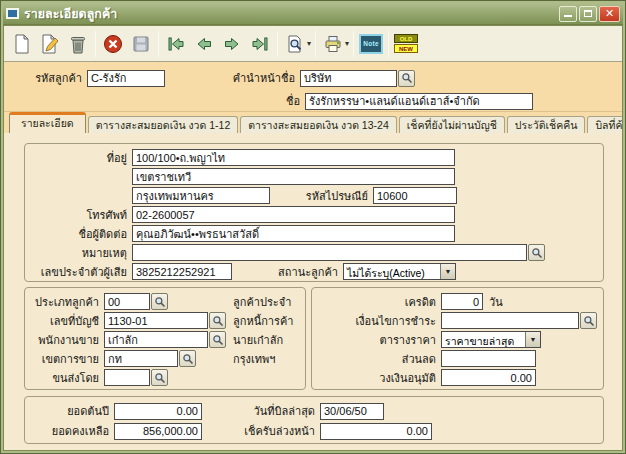 The height and width of the screenshot is (454, 626). Describe the element at coordinates (64, 378) in the screenshot. I see `ship-by-label: ขนส่งโดย` at that location.